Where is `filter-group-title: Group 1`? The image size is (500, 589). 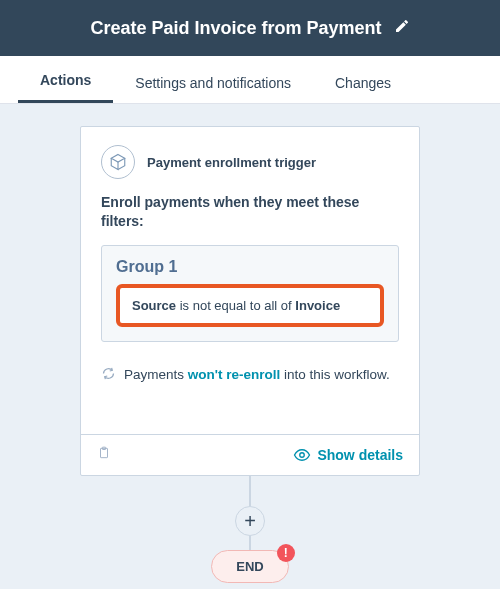
filter-group-title: Group 1 is located at coordinates (250, 267).